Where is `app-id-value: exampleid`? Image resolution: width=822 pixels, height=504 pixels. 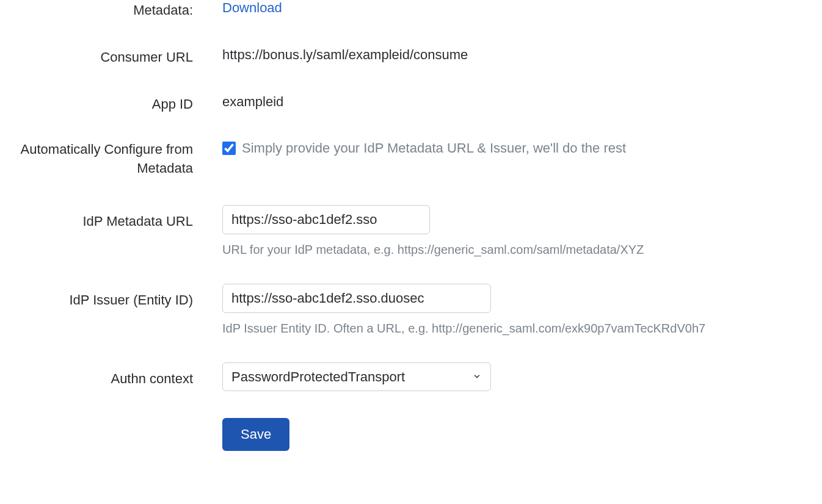
app-id-value: exampleid is located at coordinates (522, 102).